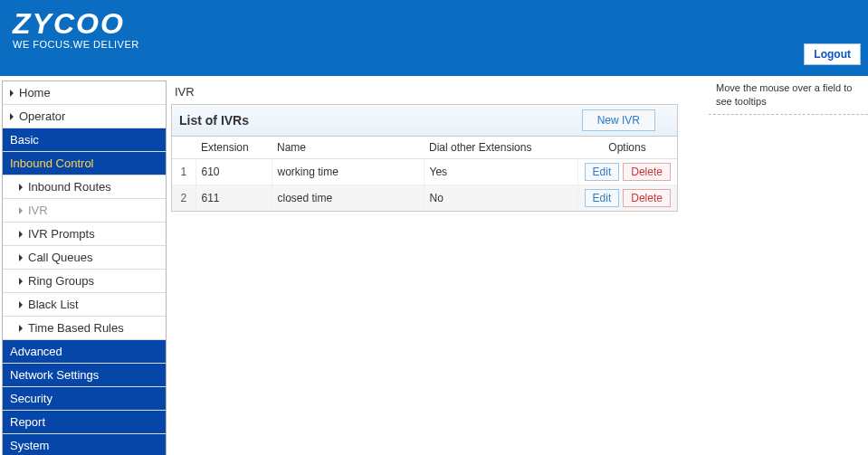  I want to click on table-row: 1 610 working time Yes Edit Delete, so click(424, 172).